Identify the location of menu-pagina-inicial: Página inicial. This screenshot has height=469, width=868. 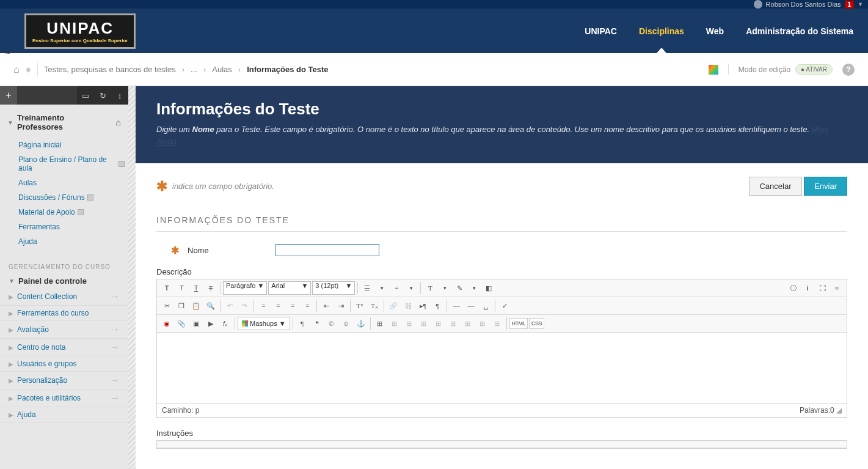
(71, 145).